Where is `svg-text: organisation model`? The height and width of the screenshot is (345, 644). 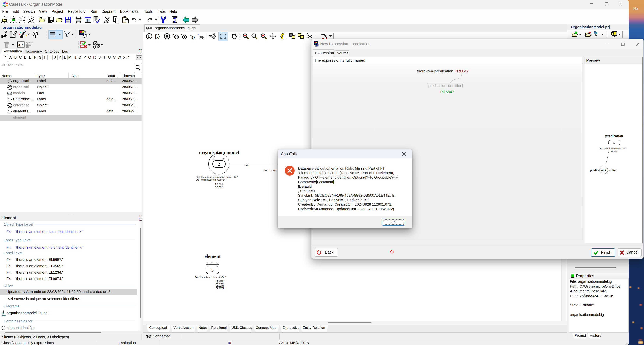 svg-text: organisation model is located at coordinates (219, 152).